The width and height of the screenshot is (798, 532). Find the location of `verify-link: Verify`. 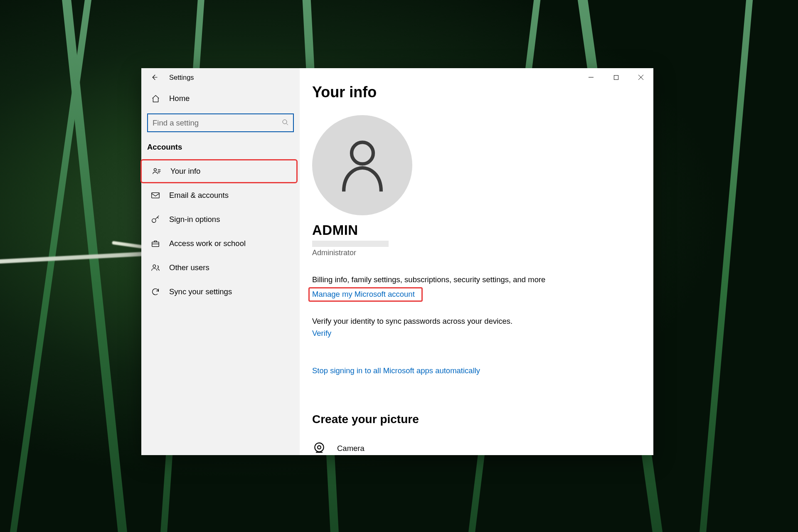

verify-link: Verify is located at coordinates (322, 333).